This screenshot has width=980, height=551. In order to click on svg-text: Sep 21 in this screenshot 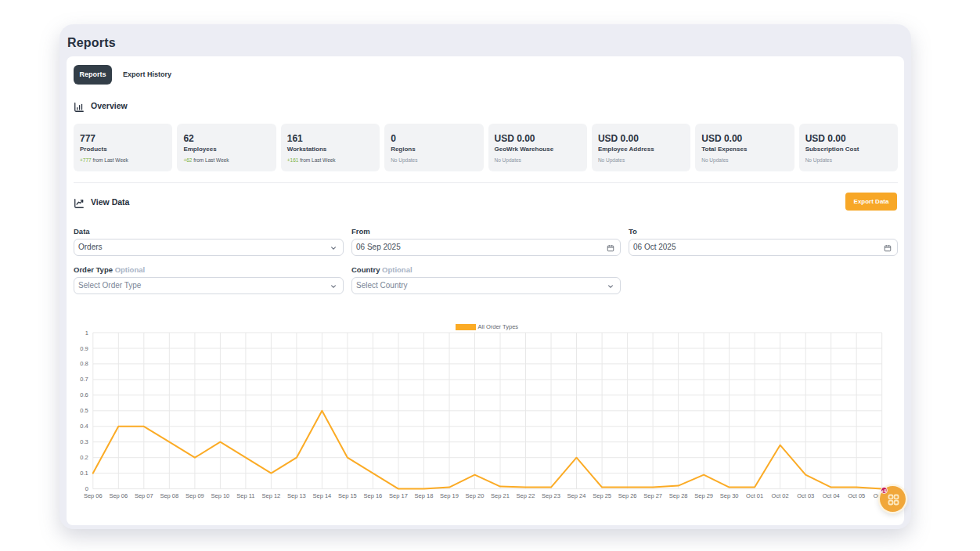, I will do `click(500, 496)`.